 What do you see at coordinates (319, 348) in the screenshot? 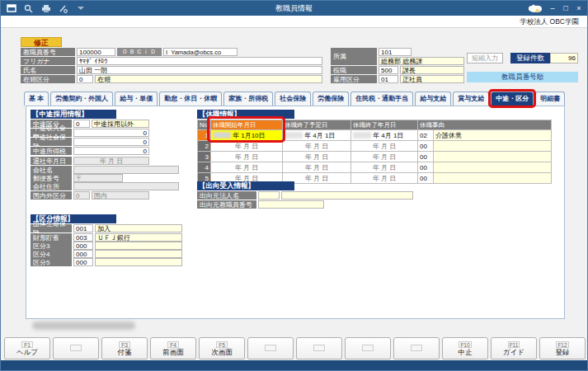
I see `f7-button-empty` at bounding box center [319, 348].